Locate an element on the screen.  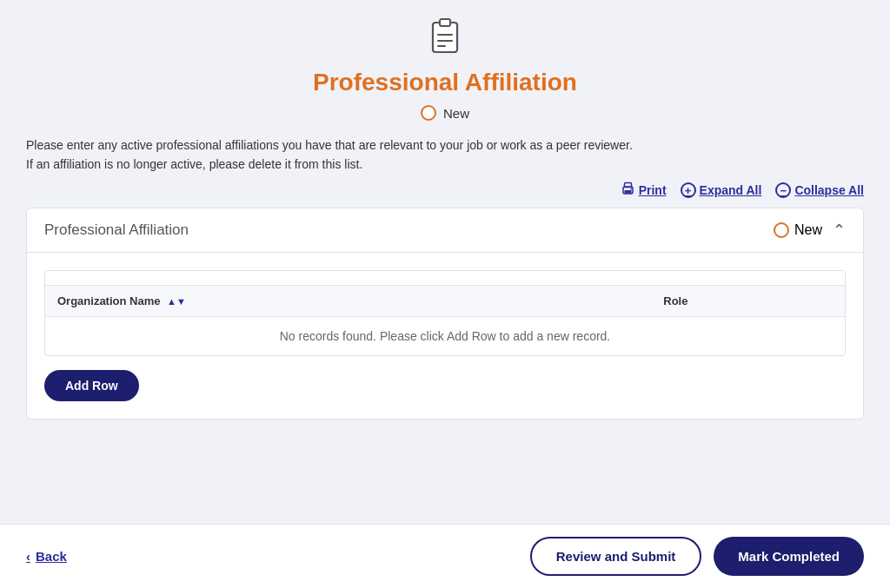
review-submit-button: Review and Submit is located at coordinates (616, 556).